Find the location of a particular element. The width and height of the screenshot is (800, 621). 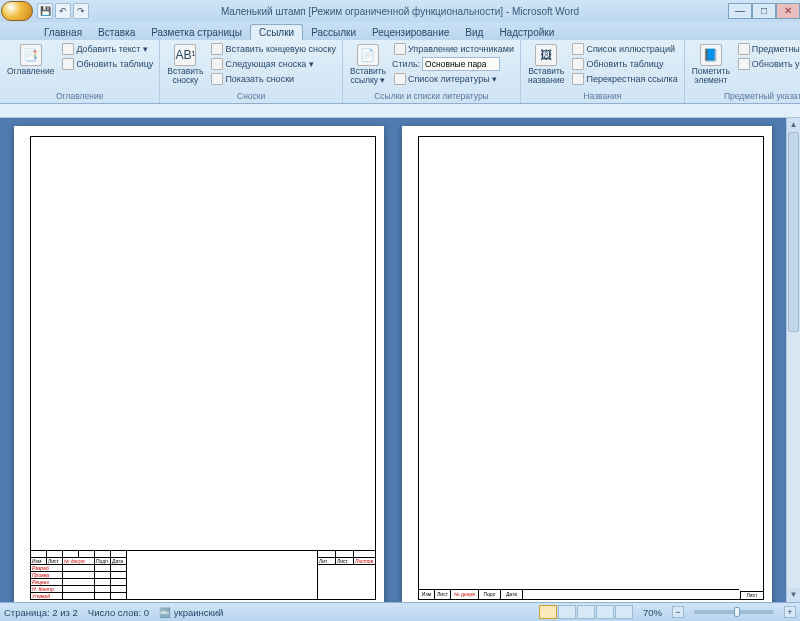

zoom-out-button: − is located at coordinates (678, 612).